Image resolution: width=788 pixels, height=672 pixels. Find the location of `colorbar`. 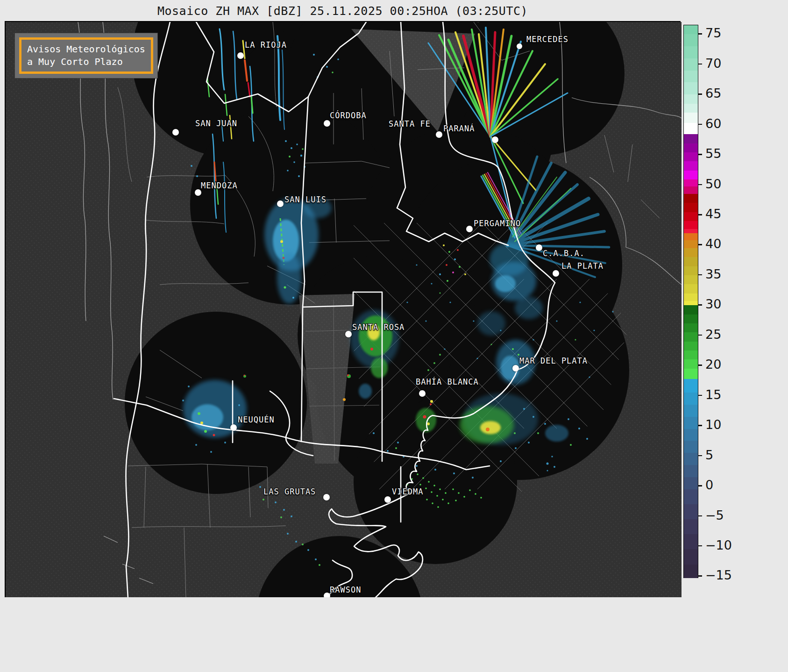

colorbar is located at coordinates (691, 301).